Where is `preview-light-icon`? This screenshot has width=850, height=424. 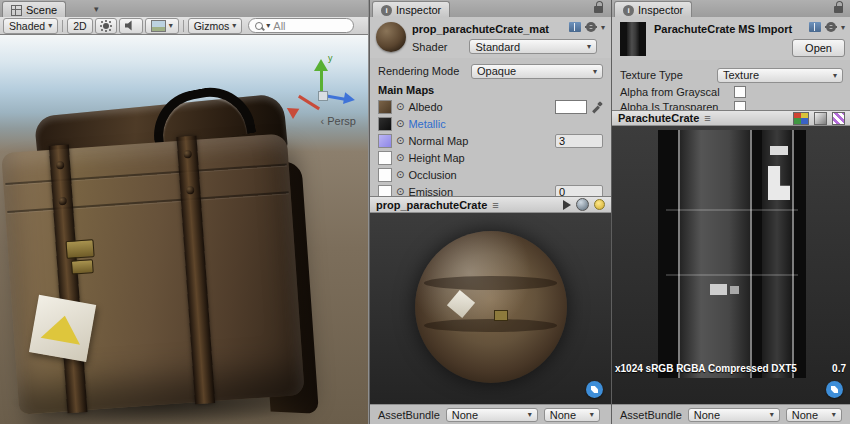 preview-light-icon is located at coordinates (600, 204).